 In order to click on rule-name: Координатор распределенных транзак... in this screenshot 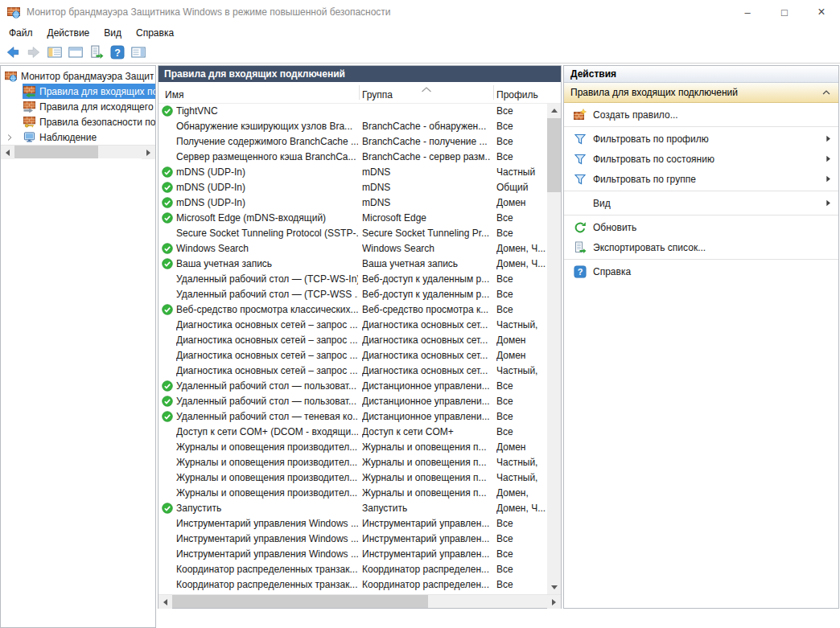, I will do `click(267, 585)`.